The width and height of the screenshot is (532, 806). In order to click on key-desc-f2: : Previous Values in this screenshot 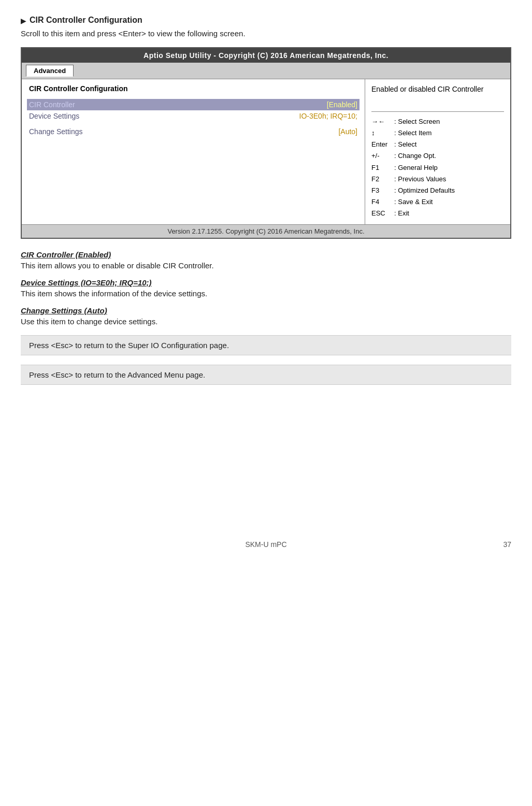, I will do `click(420, 179)`.